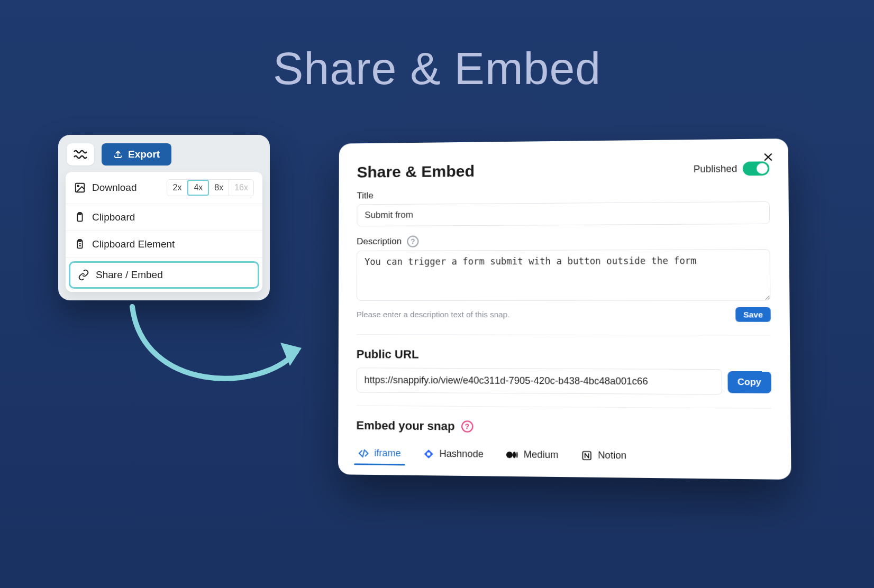  What do you see at coordinates (512, 454) in the screenshot?
I see `medium-icon` at bounding box center [512, 454].